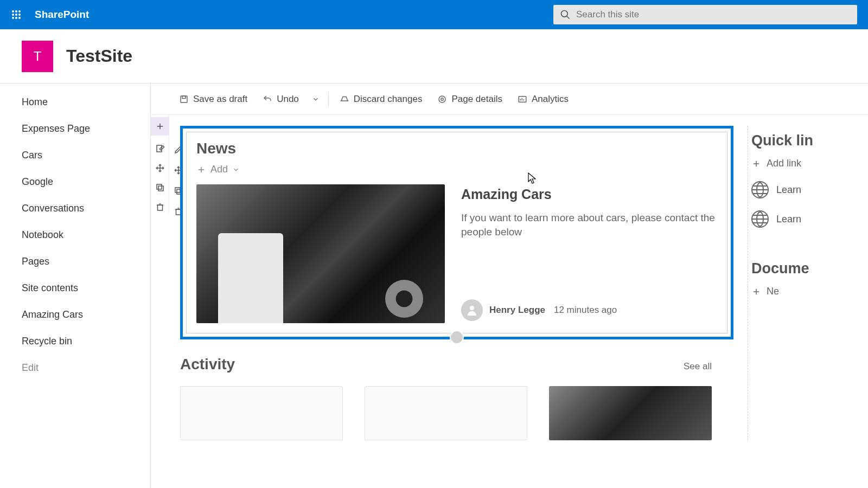 The image size is (868, 488). Describe the element at coordinates (160, 164) in the screenshot. I see `section-toolbar` at that location.